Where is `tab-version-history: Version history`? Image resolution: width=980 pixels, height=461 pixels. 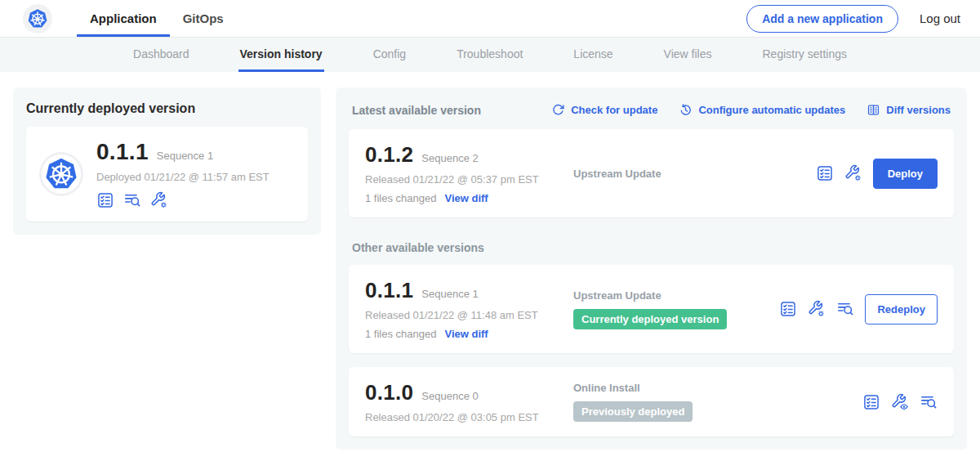
tab-version-history: Version history is located at coordinates (281, 55).